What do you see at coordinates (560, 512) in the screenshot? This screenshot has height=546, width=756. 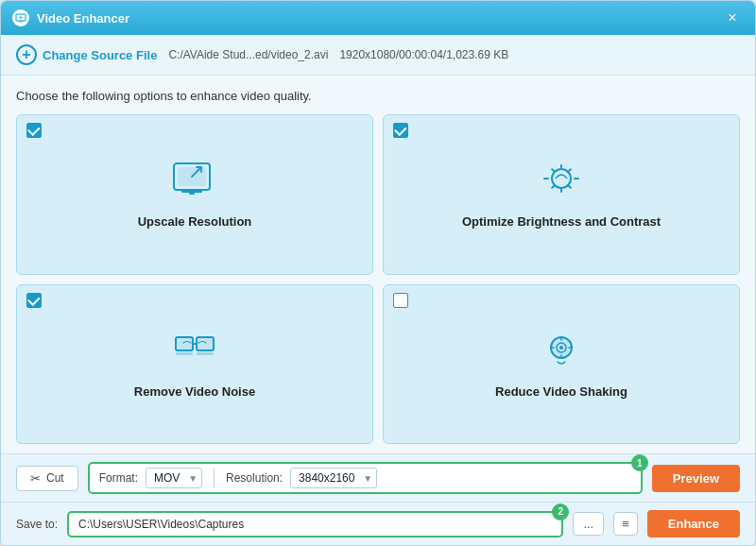 I see `badge-2: 2` at bounding box center [560, 512].